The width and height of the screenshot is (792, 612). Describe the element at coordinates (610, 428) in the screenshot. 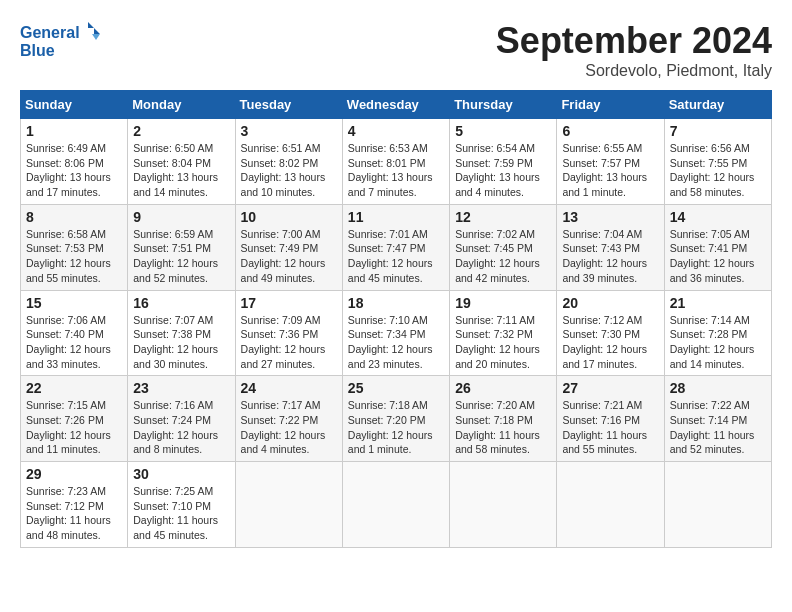

I see `day-detail: Sunrise: 7:21 AM Sunset: 7:16 PM Dayligh…` at that location.